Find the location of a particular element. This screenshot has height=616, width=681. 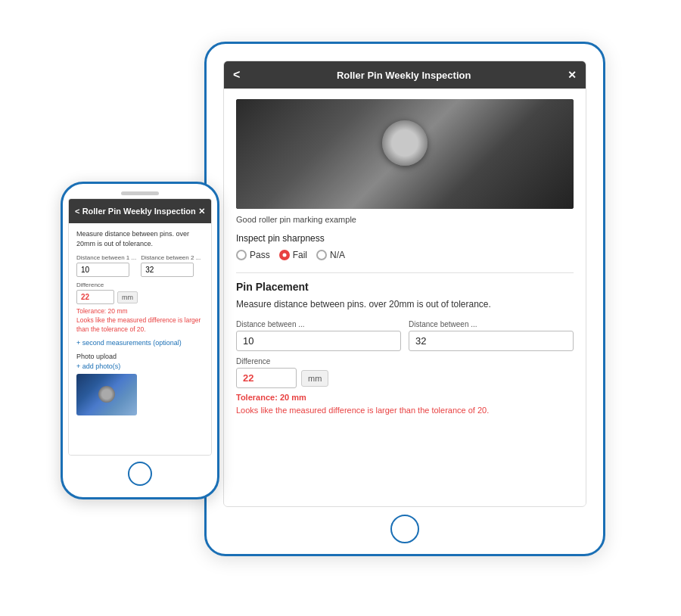

warning-text: Looks like the measured difference is la… is located at coordinates (405, 410).